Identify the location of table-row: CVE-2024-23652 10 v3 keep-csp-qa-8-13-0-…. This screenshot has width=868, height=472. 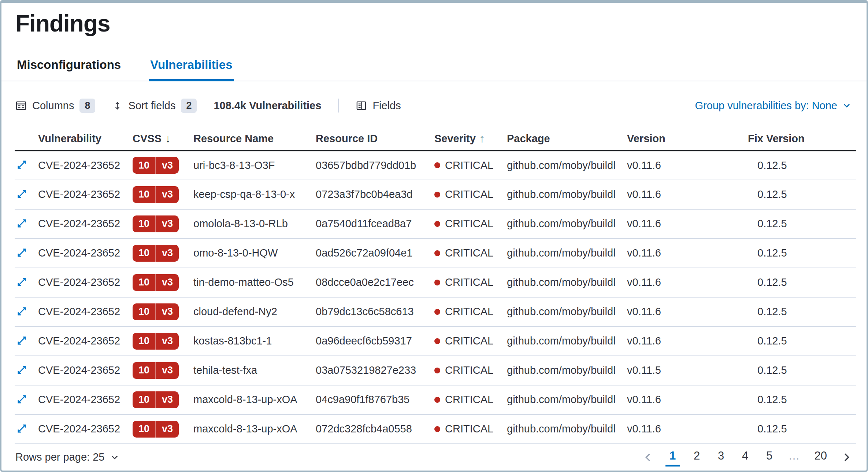
(435, 195).